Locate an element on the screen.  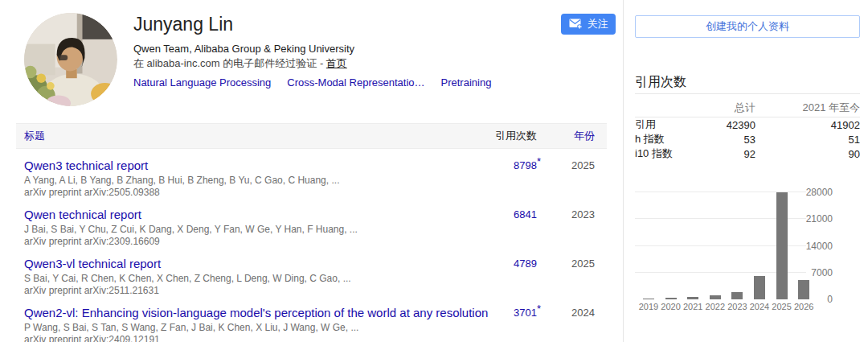
envelope-plus-icon is located at coordinates (575, 24).